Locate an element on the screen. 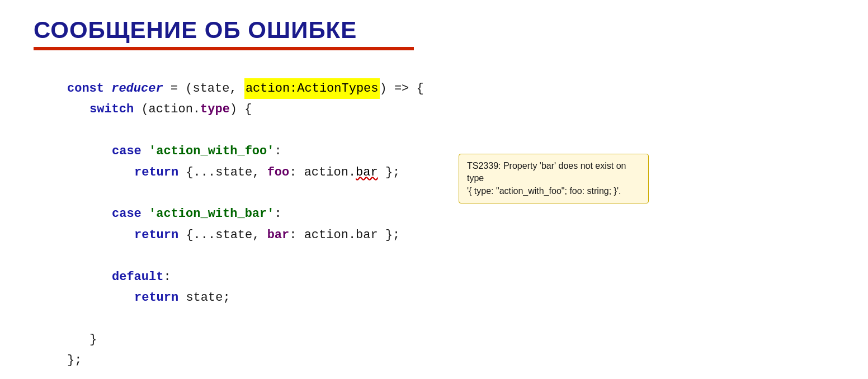 Image resolution: width=868 pixels, height=379 pixels. title-underline is located at coordinates (224, 49).